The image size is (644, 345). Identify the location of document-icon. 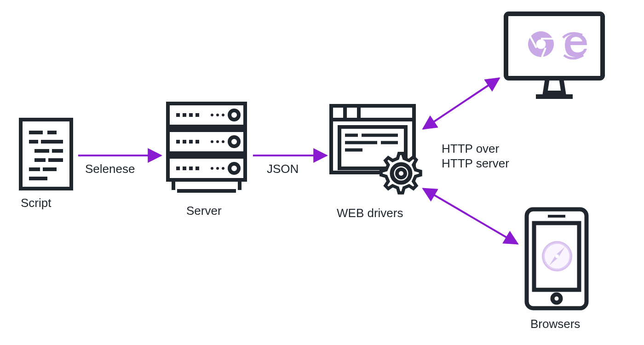
(46, 154).